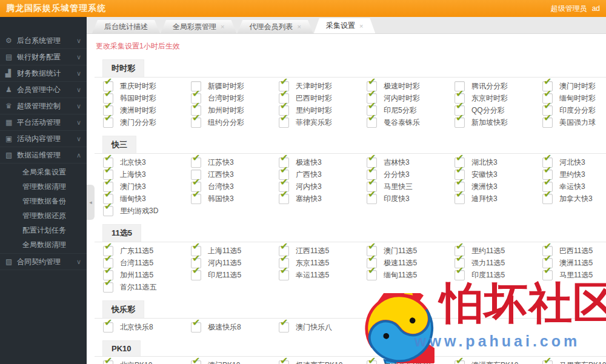  I want to click on sidebar-item: ♟会员管理中心∨, so click(44, 90).